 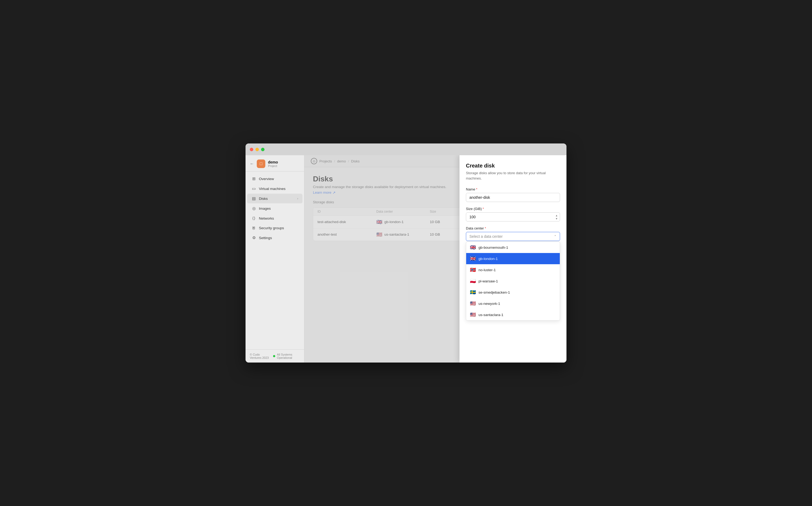 What do you see at coordinates (254, 208) in the screenshot?
I see `images-icon: ◎` at bounding box center [254, 208].